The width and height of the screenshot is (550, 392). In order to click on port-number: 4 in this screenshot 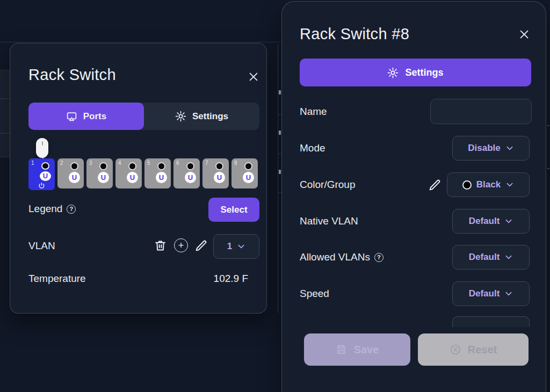, I will do `click(120, 163)`.